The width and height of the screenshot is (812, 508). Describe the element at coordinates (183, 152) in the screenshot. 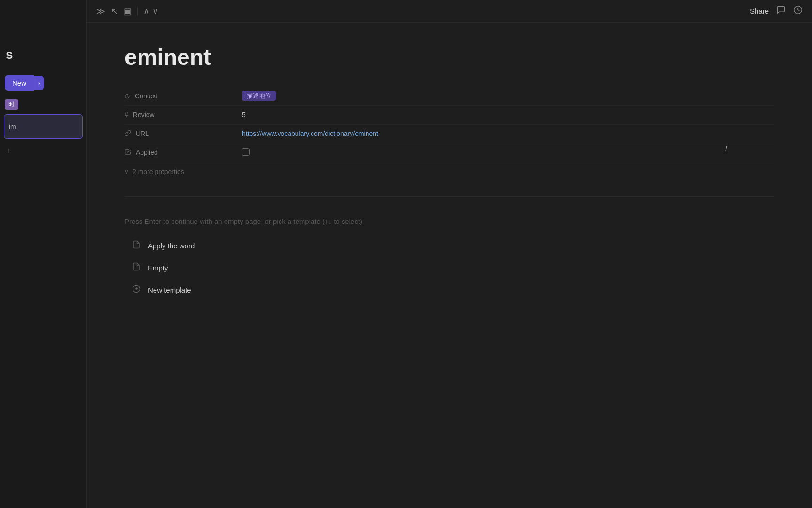

I see `property-label-applied: Applied` at that location.